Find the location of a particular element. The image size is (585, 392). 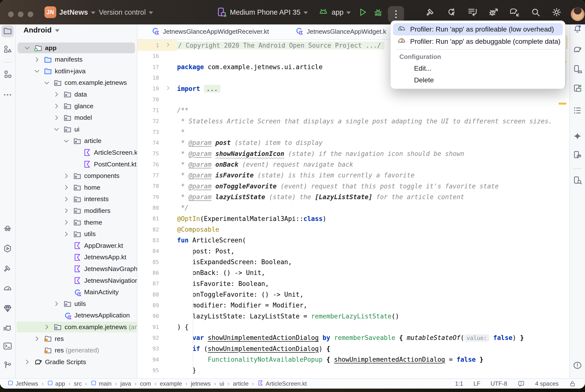

user-avatar is located at coordinates (578, 14).